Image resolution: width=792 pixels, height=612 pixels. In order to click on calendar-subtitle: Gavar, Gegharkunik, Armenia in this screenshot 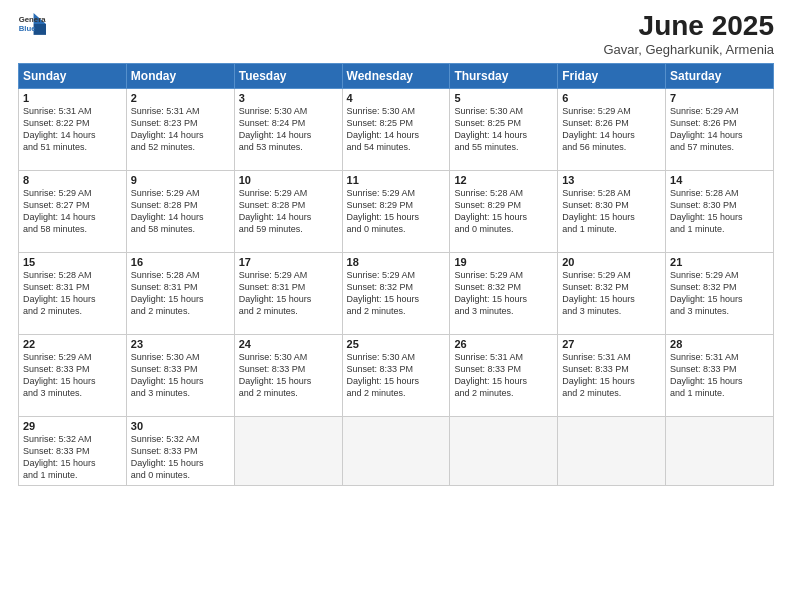, I will do `click(688, 50)`.